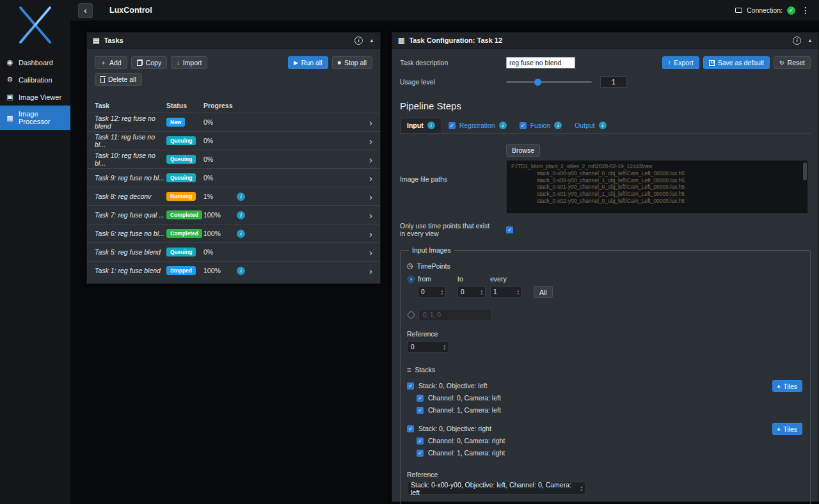 The width and height of the screenshot is (819, 504). Describe the element at coordinates (805, 171) in the screenshot. I see `scrollbar-thumb` at that location.